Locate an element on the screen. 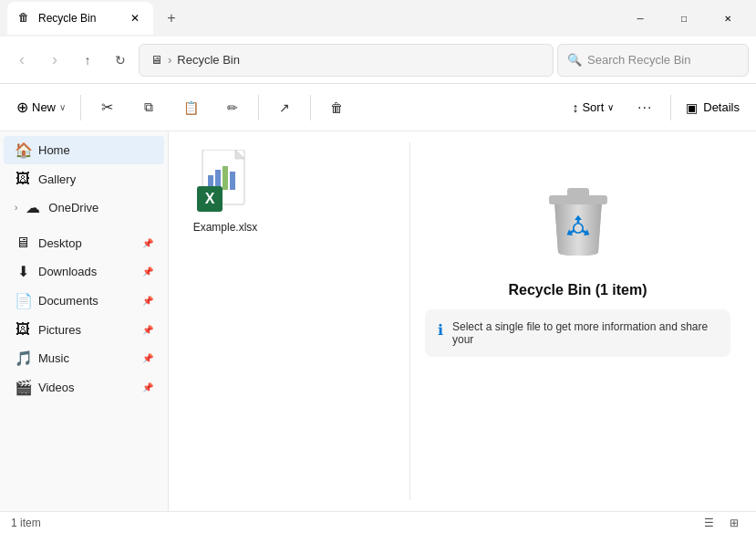 The height and width of the screenshot is (533, 756). status-bar: 1 item ☰ ⊞ is located at coordinates (378, 522).